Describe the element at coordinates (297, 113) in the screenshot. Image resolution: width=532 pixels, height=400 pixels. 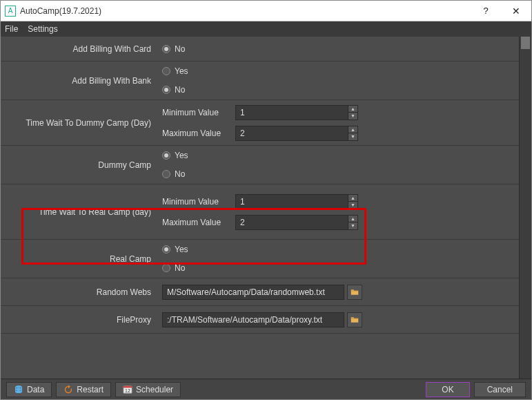
I see `spin-dummy-min: ▲ ▼` at that location.